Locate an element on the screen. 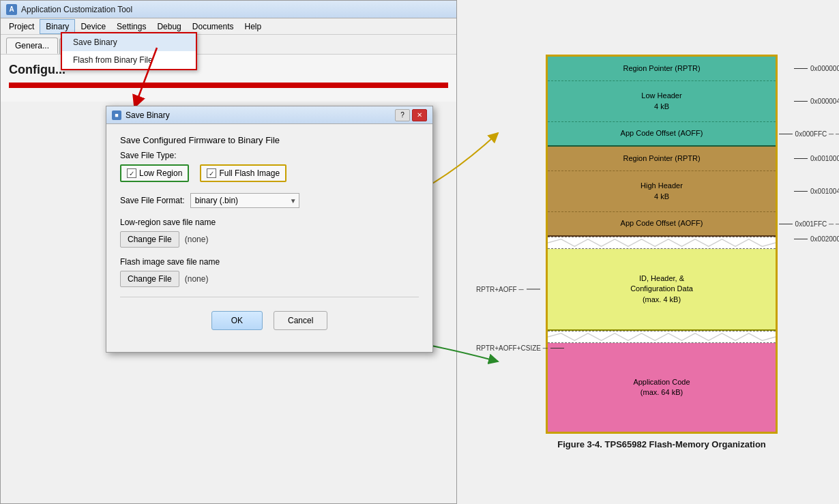  dialog-controls: ? ✕ is located at coordinates (411, 115).